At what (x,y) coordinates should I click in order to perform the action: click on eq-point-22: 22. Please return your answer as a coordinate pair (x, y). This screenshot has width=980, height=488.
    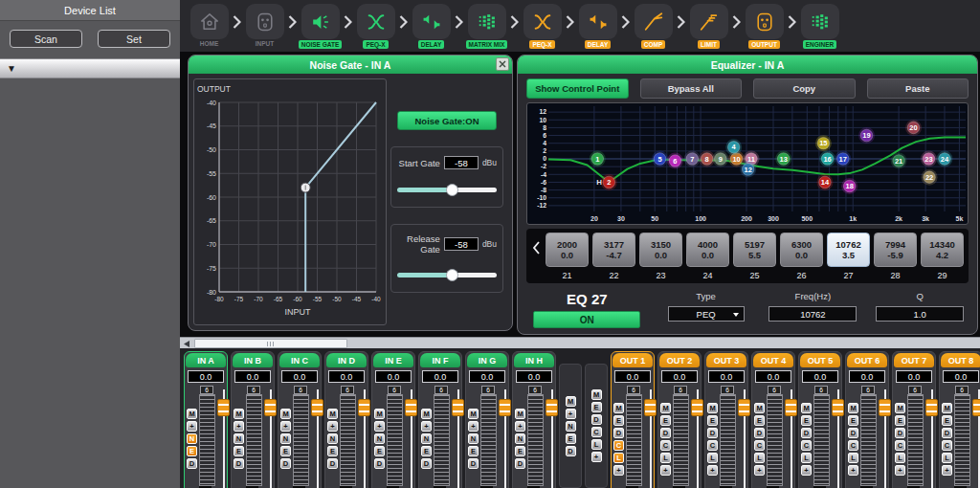
    Looking at the image, I should click on (930, 178).